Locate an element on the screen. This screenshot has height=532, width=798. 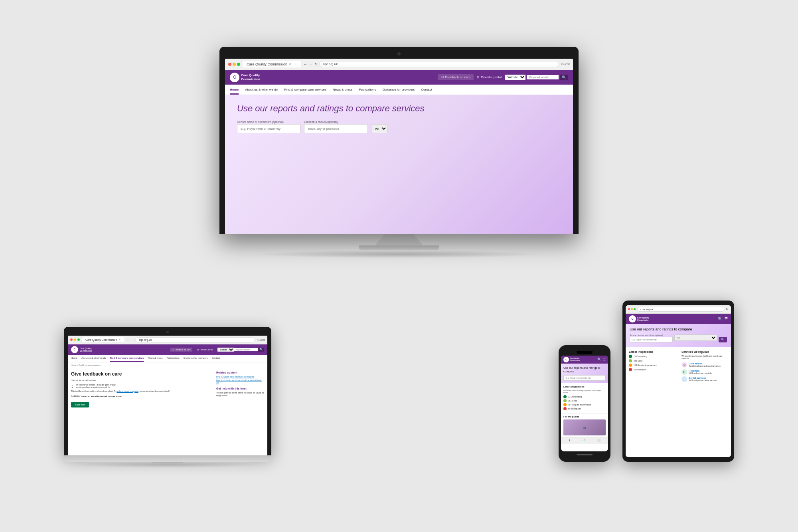
monitor-search-button: 🔍 is located at coordinates (564, 77).